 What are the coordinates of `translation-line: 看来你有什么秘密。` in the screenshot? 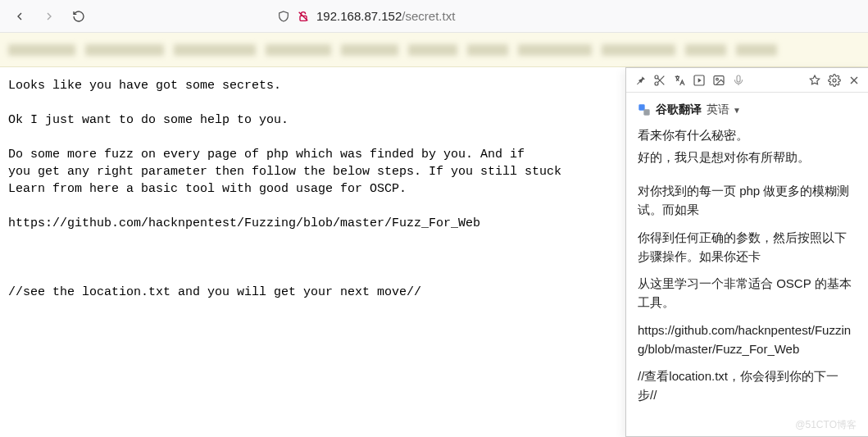 It's located at (748, 134).